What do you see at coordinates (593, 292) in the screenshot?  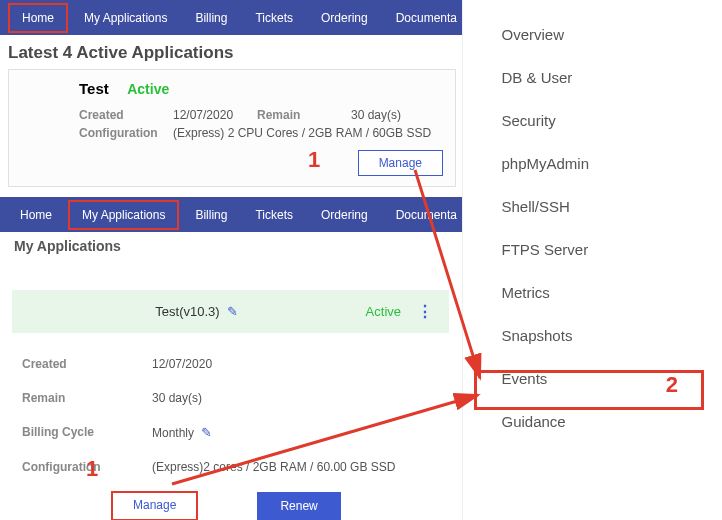 I see `side-metrics: Metrics` at bounding box center [593, 292].